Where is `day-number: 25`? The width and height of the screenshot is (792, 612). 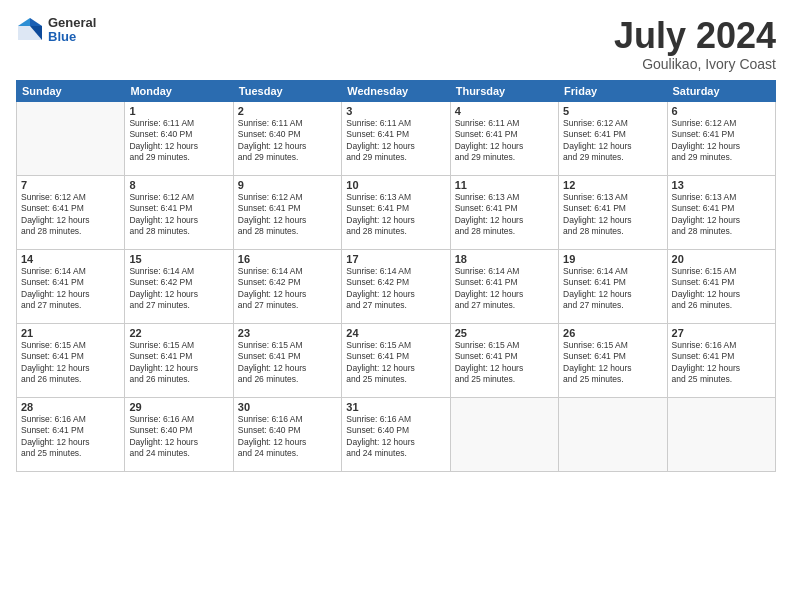 day-number: 25 is located at coordinates (504, 333).